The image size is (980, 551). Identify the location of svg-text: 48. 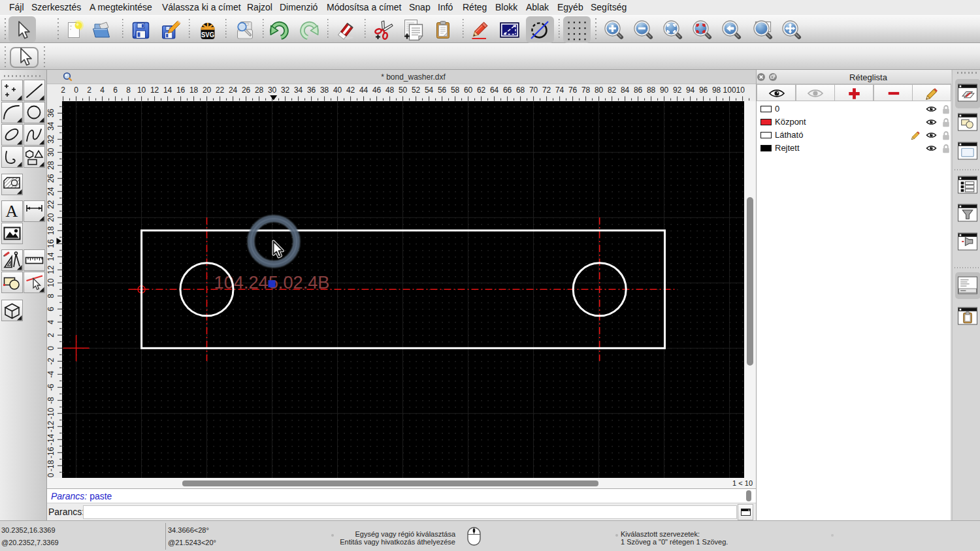
(390, 90).